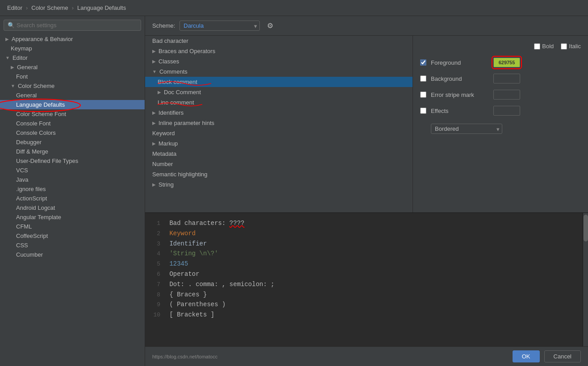 Image resolution: width=588 pixels, height=366 pixels. What do you see at coordinates (423, 62) in the screenshot?
I see `foreground-checkbox` at bounding box center [423, 62].